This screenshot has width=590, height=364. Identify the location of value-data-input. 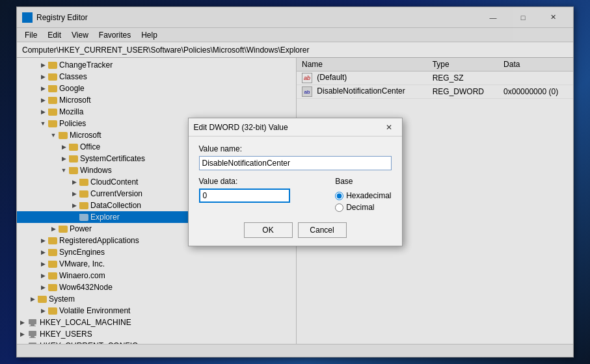
(245, 196).